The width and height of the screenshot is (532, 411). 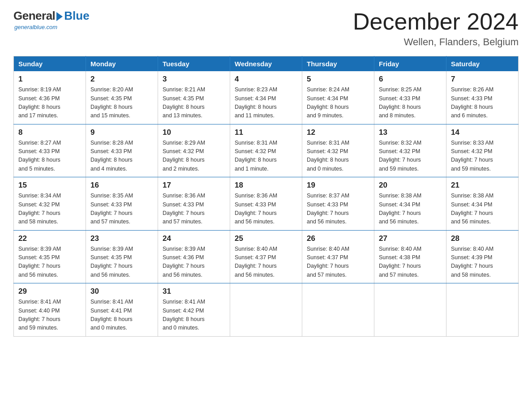 What do you see at coordinates (50, 239) in the screenshot?
I see `day-number: 22` at bounding box center [50, 239].